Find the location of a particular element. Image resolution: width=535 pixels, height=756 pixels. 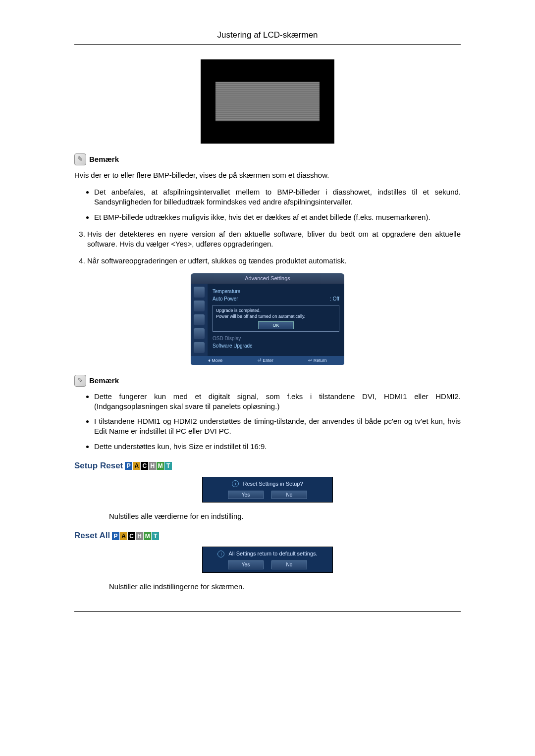

osd-autopower-label: Auto Power is located at coordinates (225, 299).